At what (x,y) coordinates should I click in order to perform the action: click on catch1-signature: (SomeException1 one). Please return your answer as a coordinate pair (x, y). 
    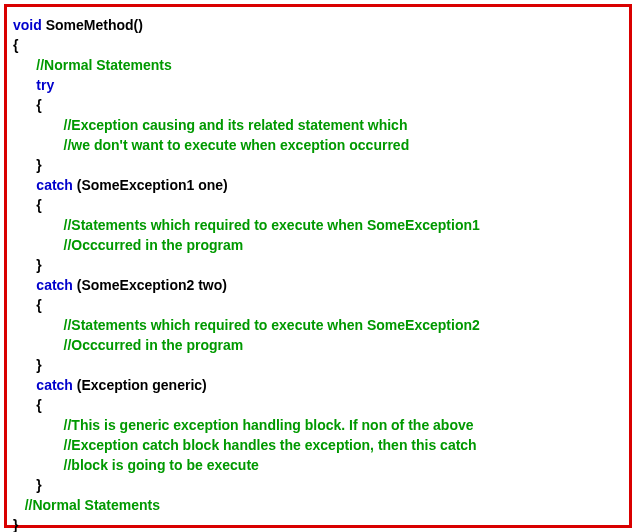
    Looking at the image, I should click on (150, 185).